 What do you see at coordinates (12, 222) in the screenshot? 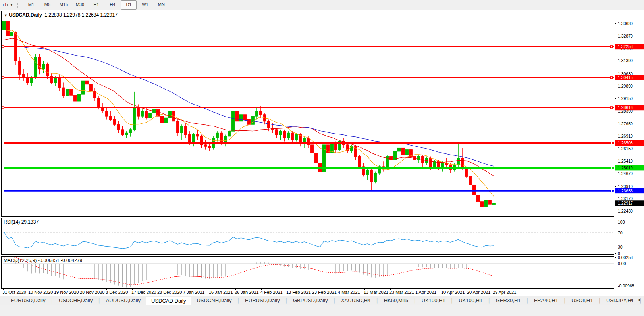
I see `rsi-name: RSI(14)` at bounding box center [12, 222].